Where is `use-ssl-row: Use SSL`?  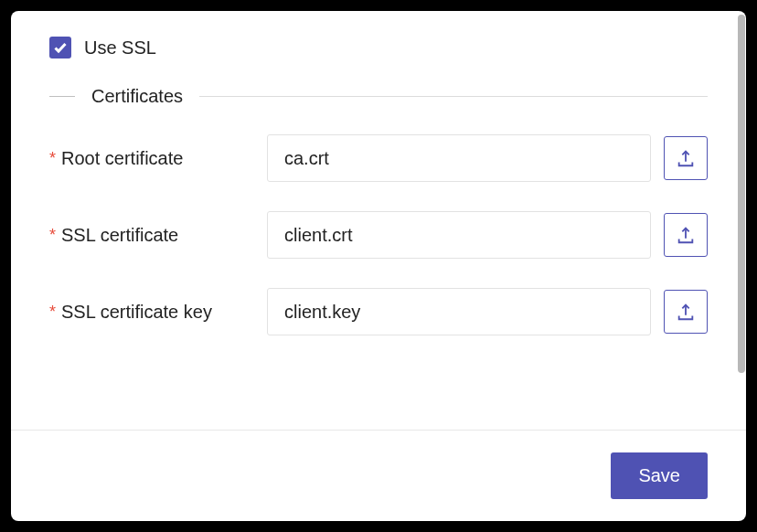 use-ssl-row: Use SSL is located at coordinates (378, 48).